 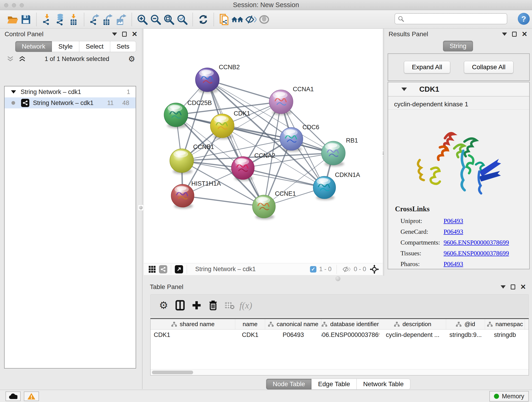 I want to click on select-columns-button, so click(x=180, y=305).